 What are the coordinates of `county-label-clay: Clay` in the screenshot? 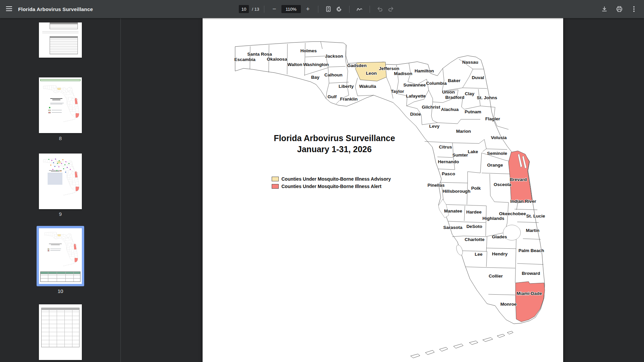 It's located at (470, 94).